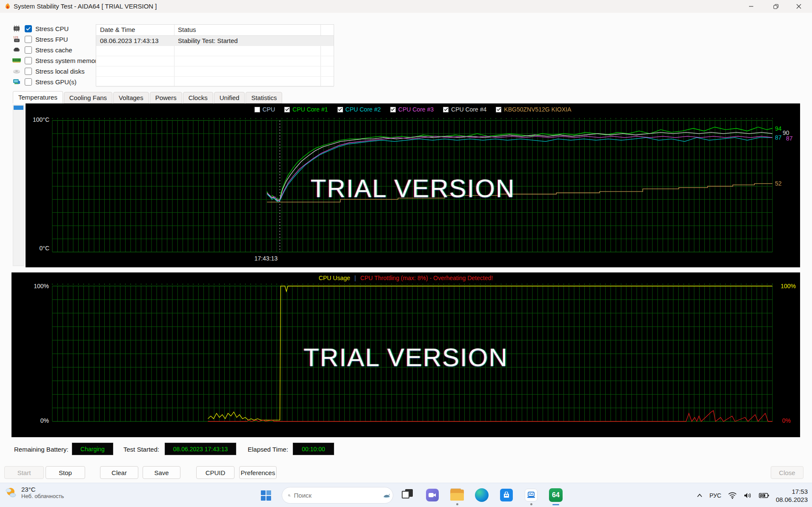  What do you see at coordinates (17, 82) in the screenshot?
I see `gpu-icon` at bounding box center [17, 82].